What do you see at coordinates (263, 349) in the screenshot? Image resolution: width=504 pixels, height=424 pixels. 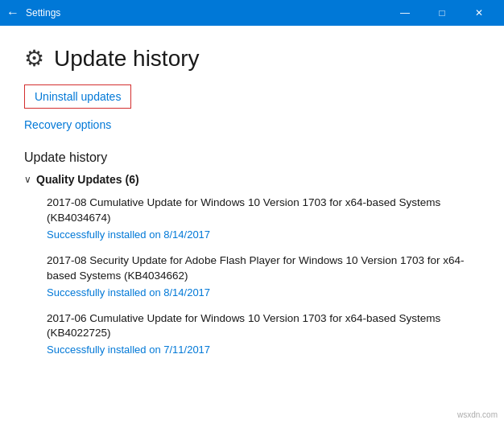 I see `update-status: Successfully installed on 7/11/2017` at bounding box center [263, 349].